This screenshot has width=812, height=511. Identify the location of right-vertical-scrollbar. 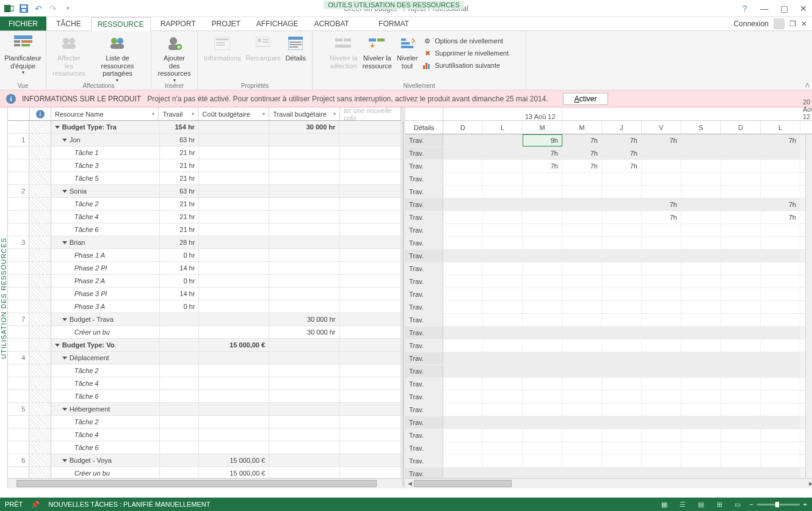
(808, 306).